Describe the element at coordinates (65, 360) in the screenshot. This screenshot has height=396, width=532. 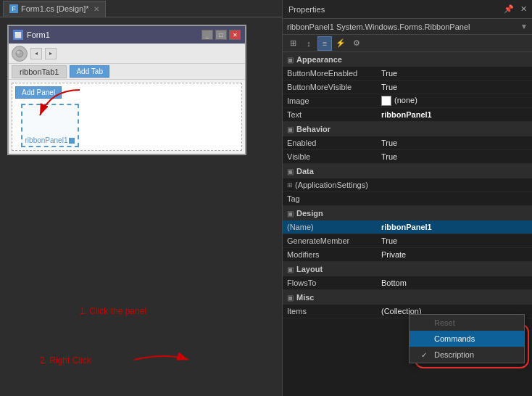
I see `right-click-instruction: 2. Right Click` at that location.